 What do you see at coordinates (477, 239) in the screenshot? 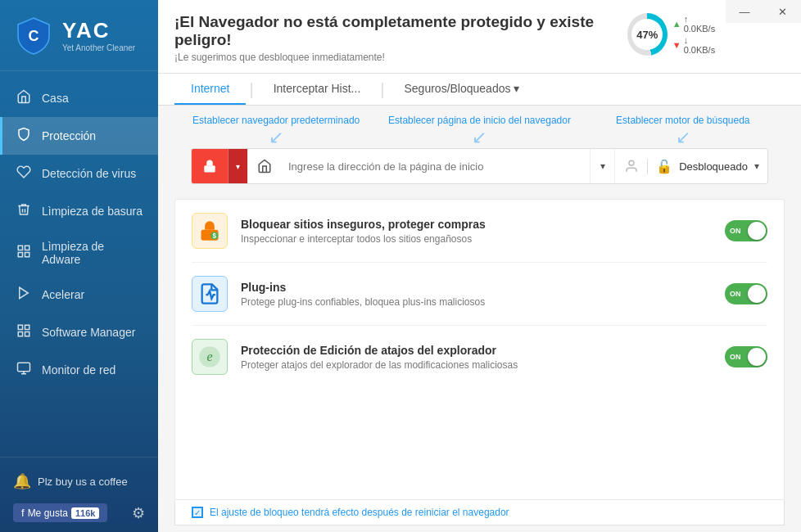
I see `feature-desc-1: Inspeccionar e interceptar todos los sit…` at bounding box center [477, 239].